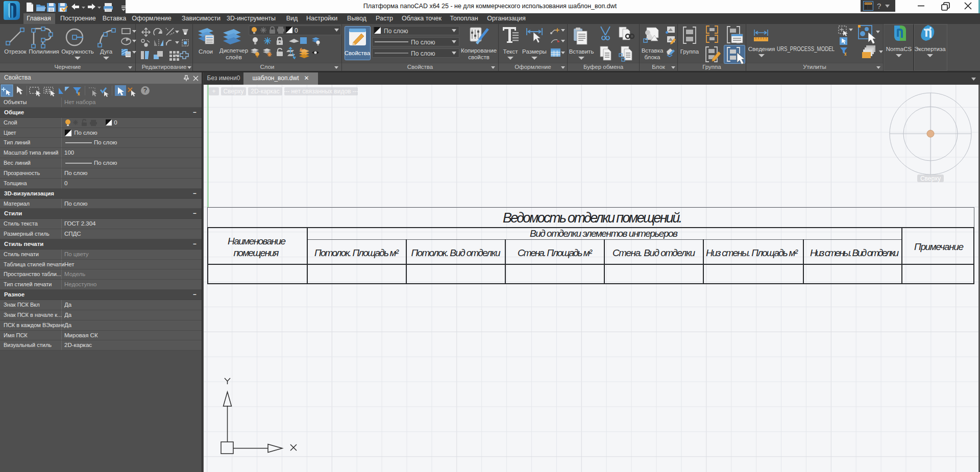  Describe the element at coordinates (206, 52) in the screenshot. I see `svg-text: Слои` at that location.